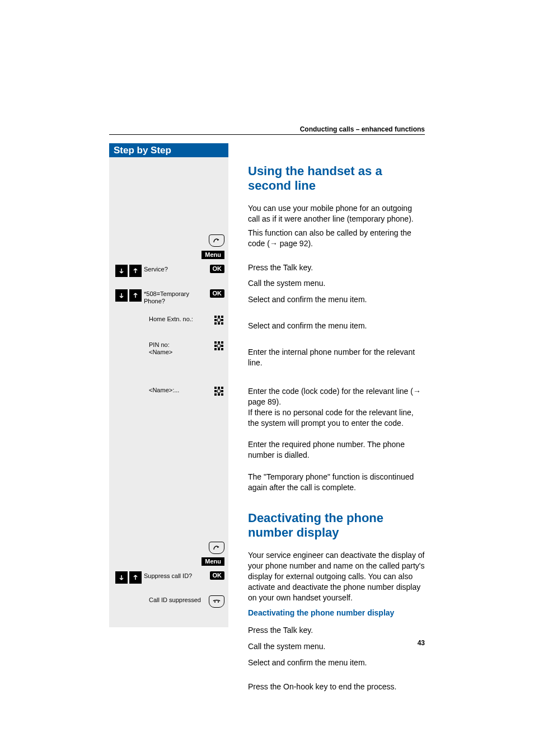  What do you see at coordinates (180, 389) in the screenshot?
I see `display-text: <Name>:...` at bounding box center [180, 389].